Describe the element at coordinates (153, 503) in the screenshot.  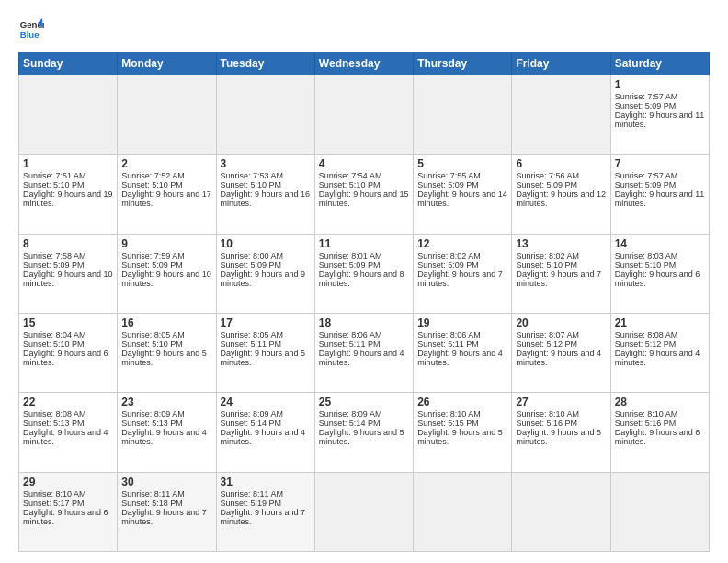
I see `sunset-label: Sunset: 5:18 PM` at that location.